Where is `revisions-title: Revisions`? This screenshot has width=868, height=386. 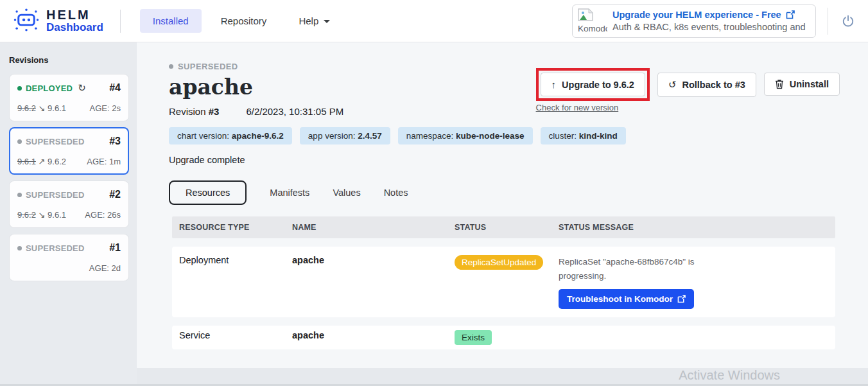 revisions-title: Revisions is located at coordinates (69, 60).